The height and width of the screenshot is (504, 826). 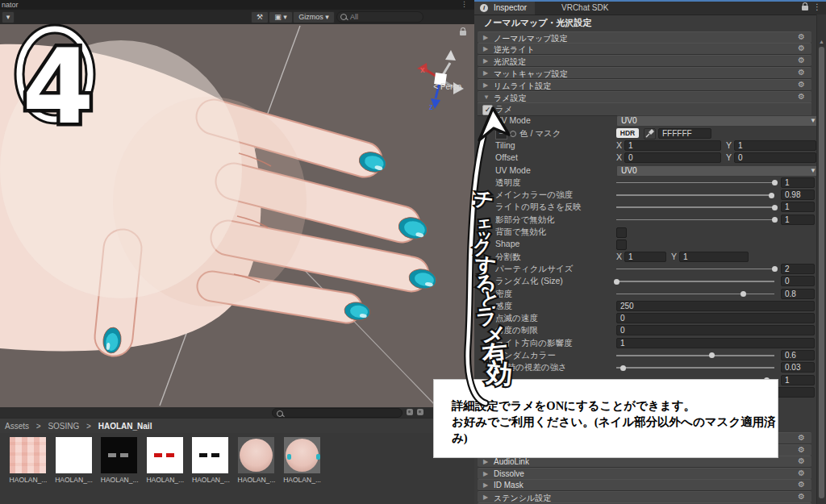 I want to click on scrollbar-thumb, so click(x=821, y=273).